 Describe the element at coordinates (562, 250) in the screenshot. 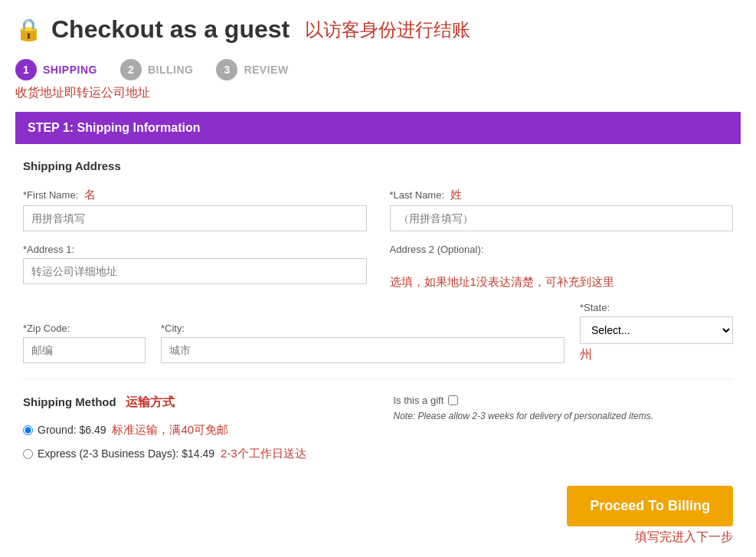

I see `address2-label: Address 2 (Optional):` at that location.